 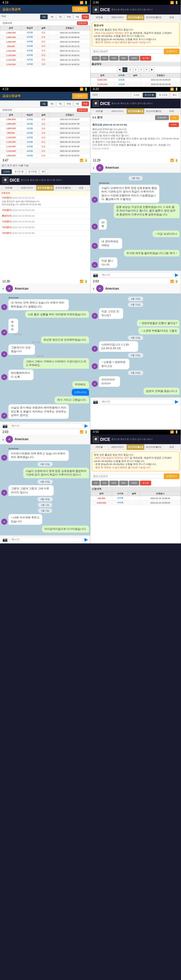 I want to click on send-icon-4: ▶, so click(x=86, y=539).